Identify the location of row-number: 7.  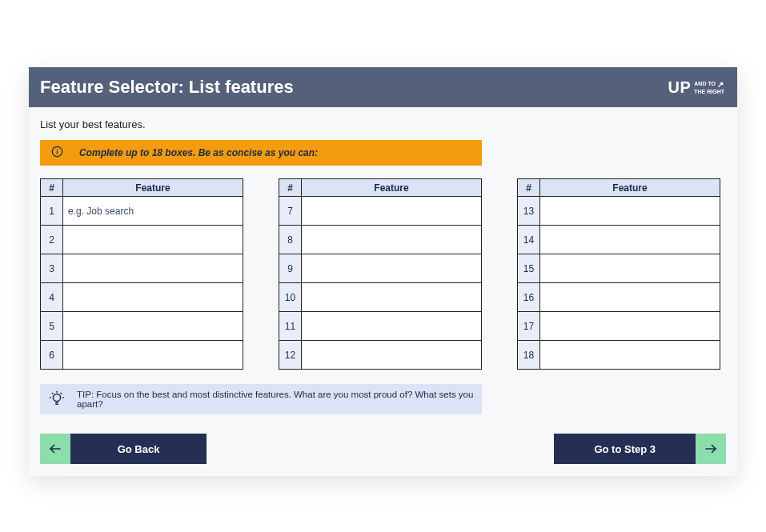
(291, 211).